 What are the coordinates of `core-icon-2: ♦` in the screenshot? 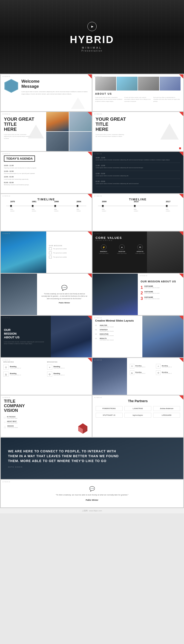 It's located at (122, 247).